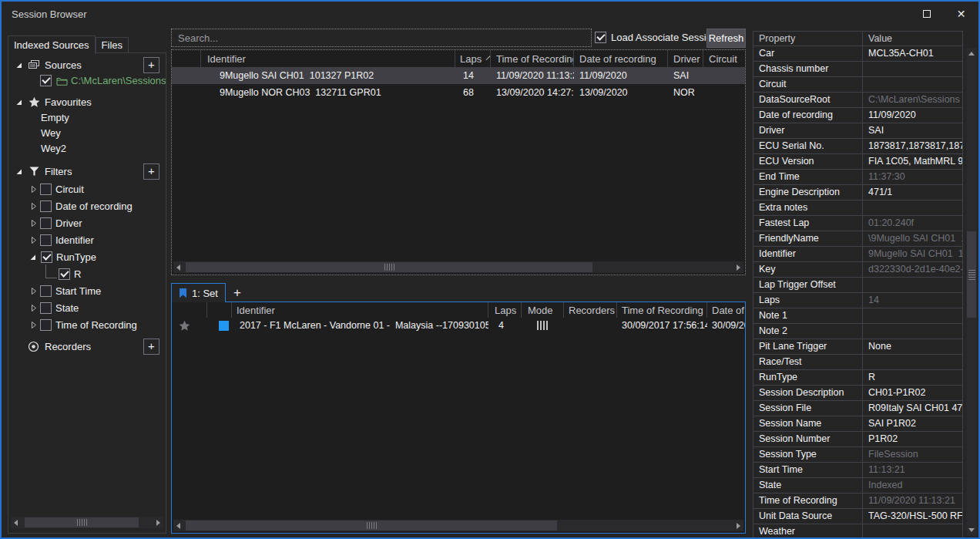 The width and height of the screenshot is (980, 539). Describe the element at coordinates (858, 440) in the screenshot. I see `property-row: Session Number P1R02` at that location.